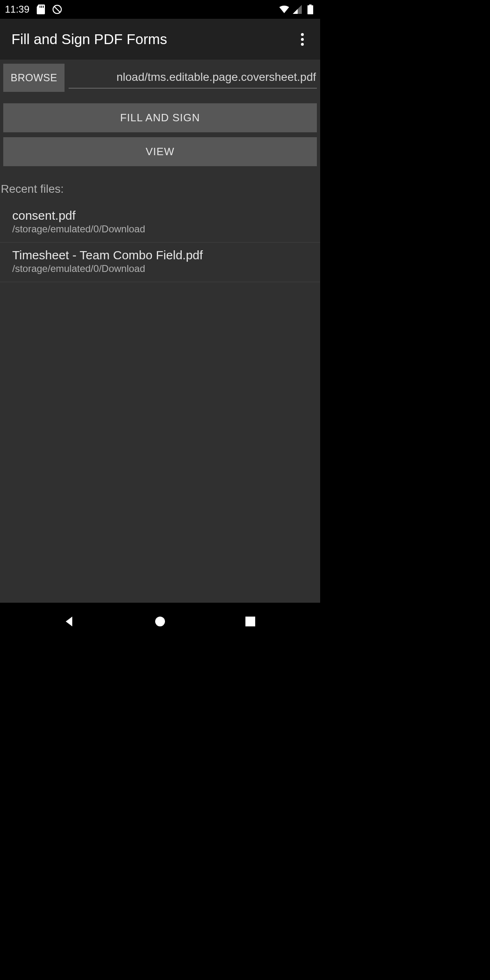  Describe the element at coordinates (297, 9) in the screenshot. I see `status-right` at that location.